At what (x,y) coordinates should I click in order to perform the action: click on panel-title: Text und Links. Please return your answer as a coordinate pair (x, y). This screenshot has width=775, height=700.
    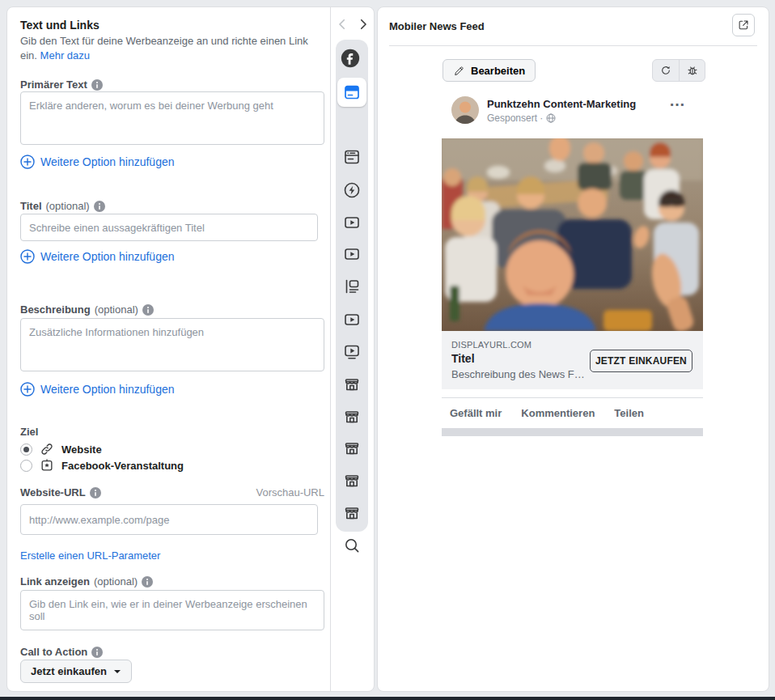
    Looking at the image, I should click on (172, 25).